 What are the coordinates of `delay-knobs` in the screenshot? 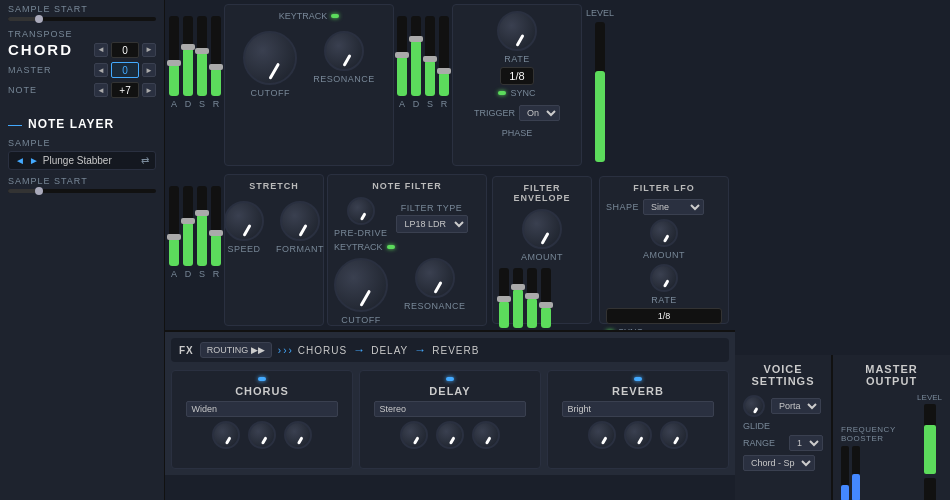 It's located at (450, 435).